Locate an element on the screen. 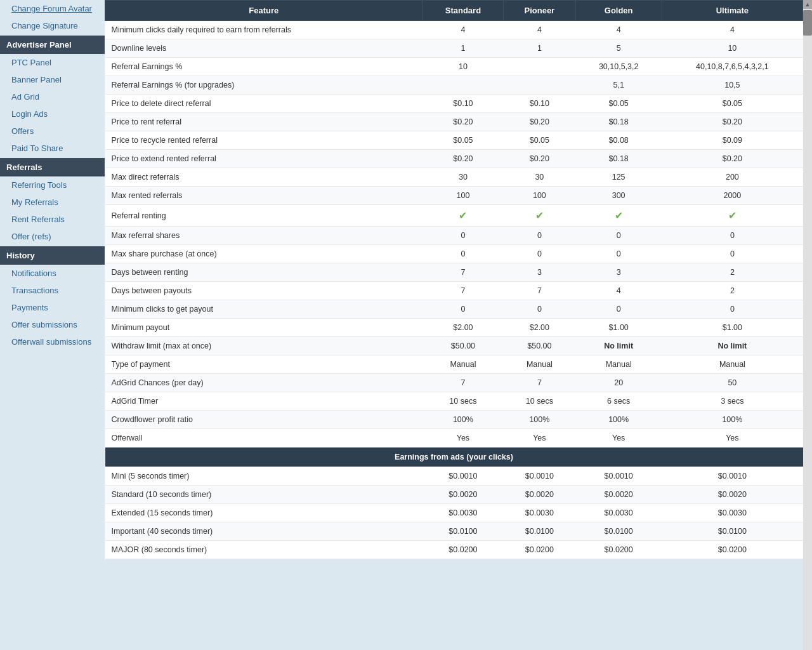 The height and width of the screenshot is (650, 812). table-row: Price to delete direct referral$0.10$0.1… is located at coordinates (454, 104).